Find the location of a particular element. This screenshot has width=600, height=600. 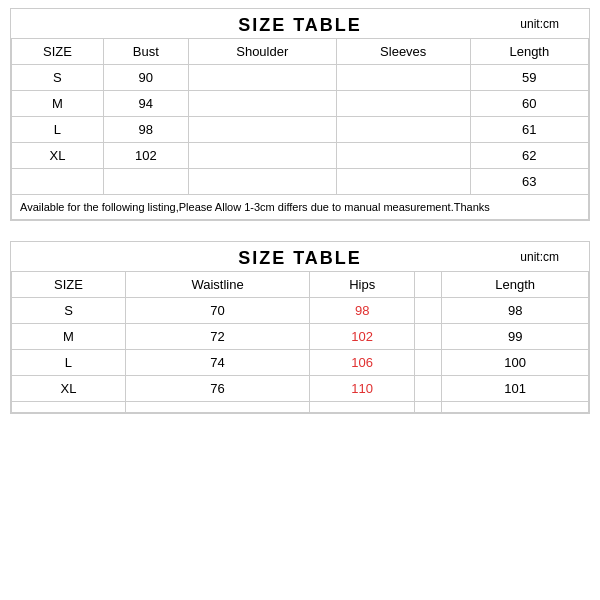

table1-note: Available for the following listing,Plea… is located at coordinates (300, 208).